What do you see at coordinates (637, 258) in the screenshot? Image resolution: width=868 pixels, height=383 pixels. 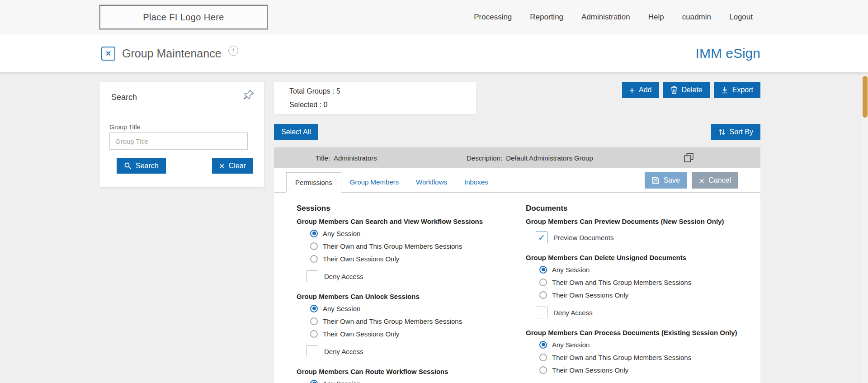 I see `perm-group-title: Group Members Can Delete Unsigned Docume…` at bounding box center [637, 258].